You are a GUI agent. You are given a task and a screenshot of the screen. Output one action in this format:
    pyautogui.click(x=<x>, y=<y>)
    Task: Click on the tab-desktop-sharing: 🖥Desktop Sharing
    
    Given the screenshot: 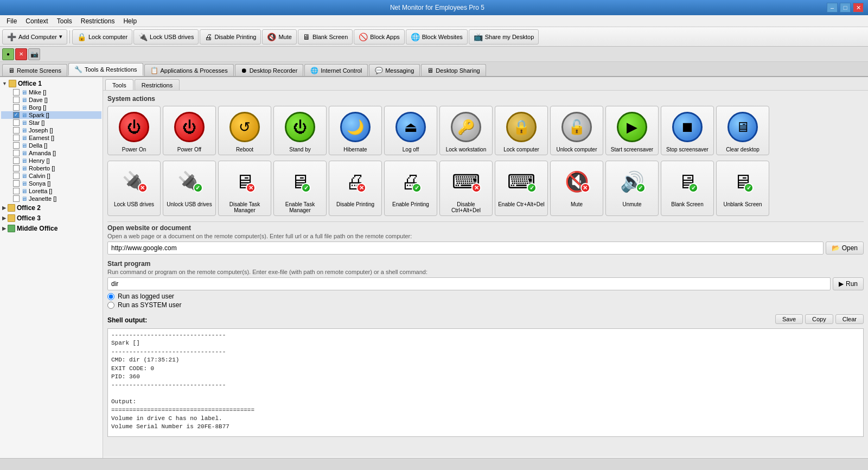 What is the action you would take?
    pyautogui.click(x=454, y=70)
    